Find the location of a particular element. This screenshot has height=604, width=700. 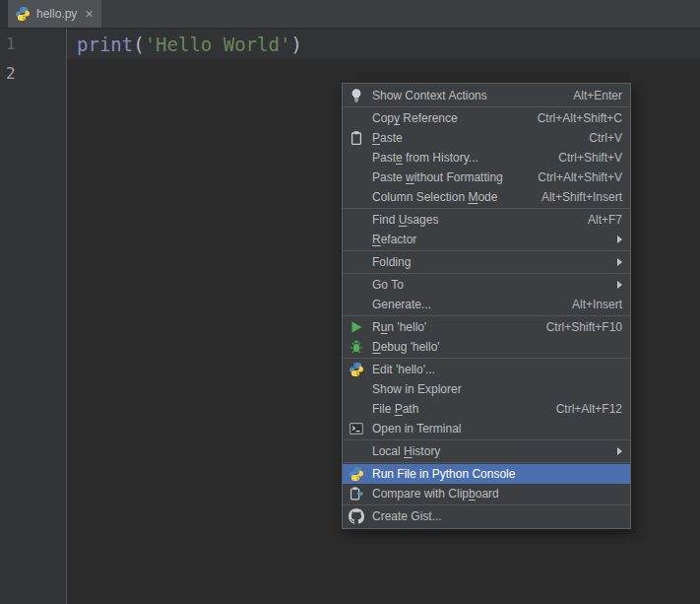

menu-item-run-file-in-python-console: Run File in Python Console is located at coordinates (486, 474).